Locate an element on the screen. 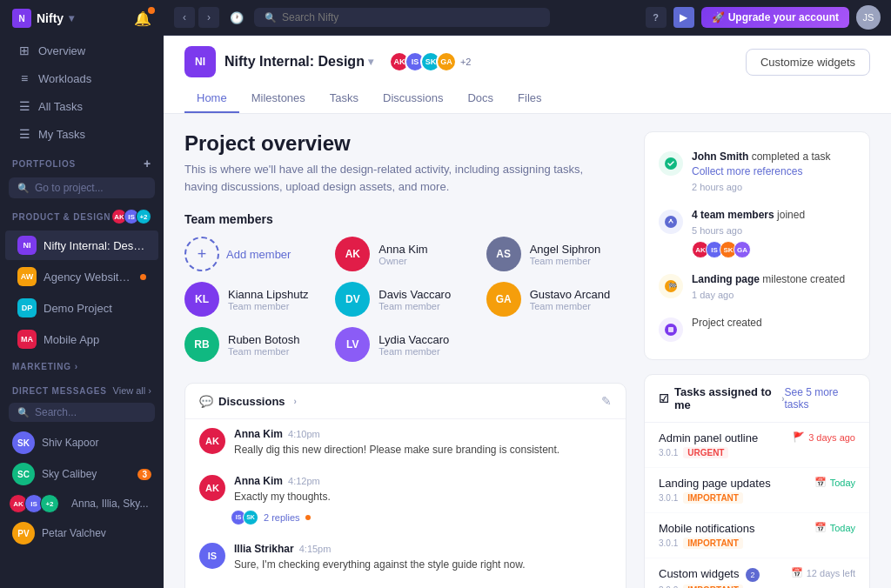 The width and height of the screenshot is (891, 588). tab-home: Home is located at coordinates (212, 99).